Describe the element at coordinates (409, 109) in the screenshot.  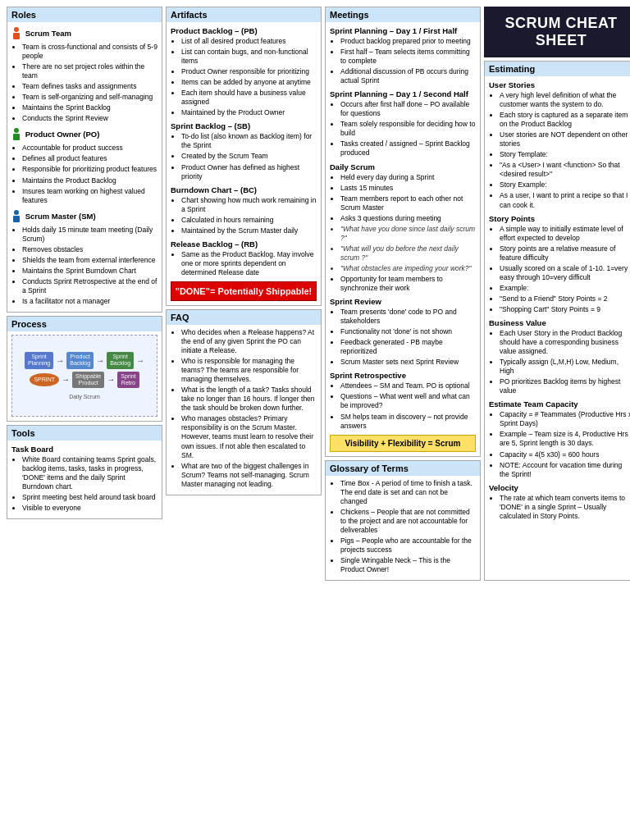
I see `list-item: Occurs after first half done – PO availa…` at that location.